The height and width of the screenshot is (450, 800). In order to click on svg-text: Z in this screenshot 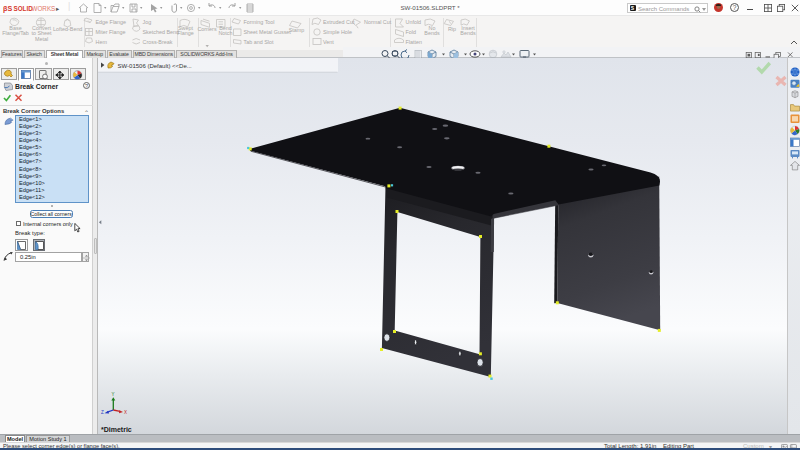, I will do `click(102, 412)`.